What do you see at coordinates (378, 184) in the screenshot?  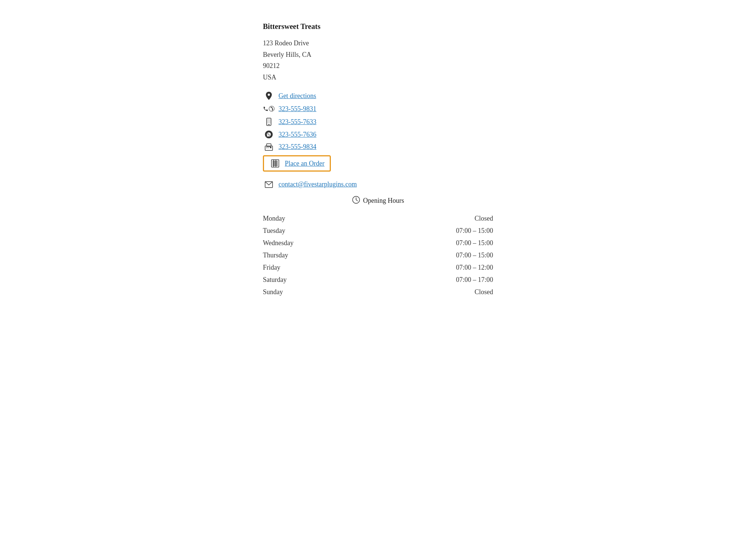 I see `contact-email: contact@fivestarplugins.com` at bounding box center [378, 184].